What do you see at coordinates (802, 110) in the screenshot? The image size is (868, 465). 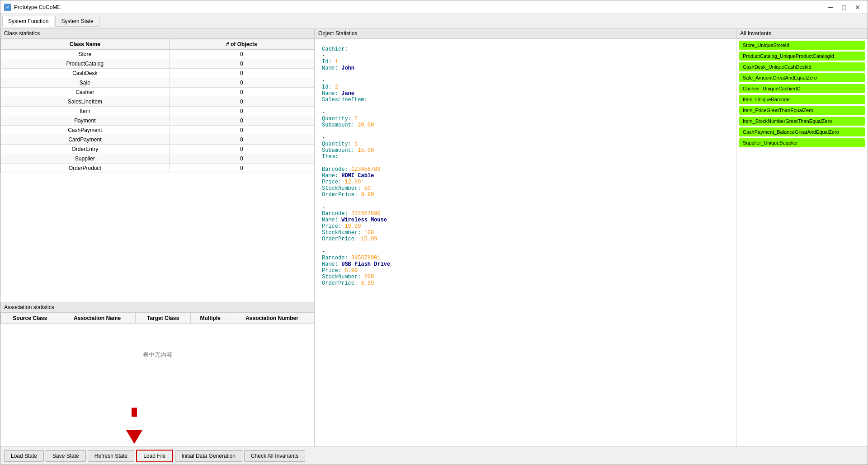 I see `invariant-item: Item_PriceGreatThanEqualZero` at bounding box center [802, 110].